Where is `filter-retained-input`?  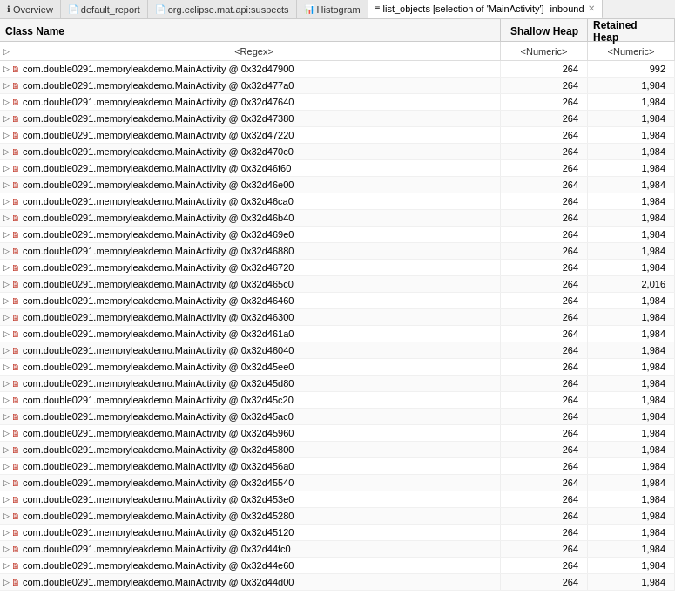
filter-retained-input is located at coordinates (631, 51).